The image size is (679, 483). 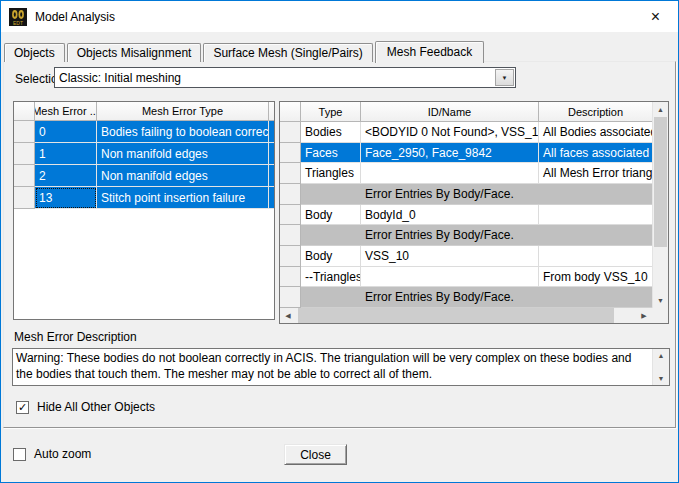 I want to click on mesh-error-description-label: Mesh Error Description, so click(x=76, y=337).